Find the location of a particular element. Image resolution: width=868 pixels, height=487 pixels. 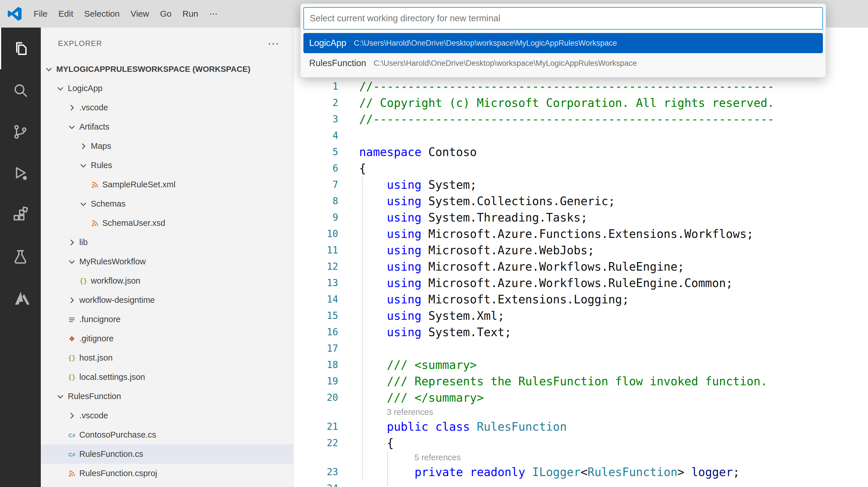

line-number: 20 is located at coordinates (316, 398).